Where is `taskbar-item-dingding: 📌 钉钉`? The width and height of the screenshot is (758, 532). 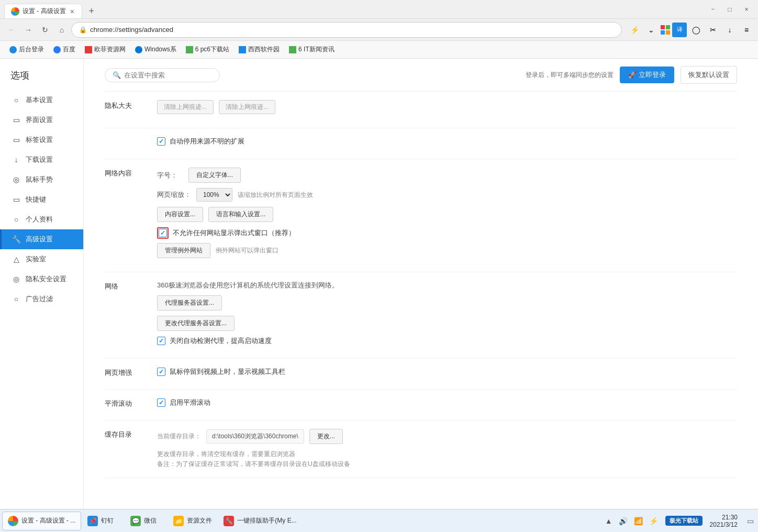 taskbar-item-dingding: 📌 钉钉 is located at coordinates (103, 521).